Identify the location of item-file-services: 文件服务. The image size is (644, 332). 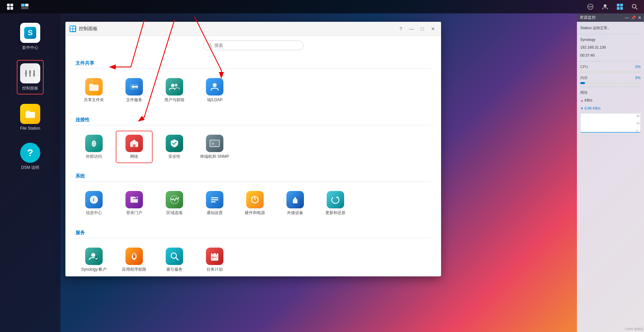
(134, 90).